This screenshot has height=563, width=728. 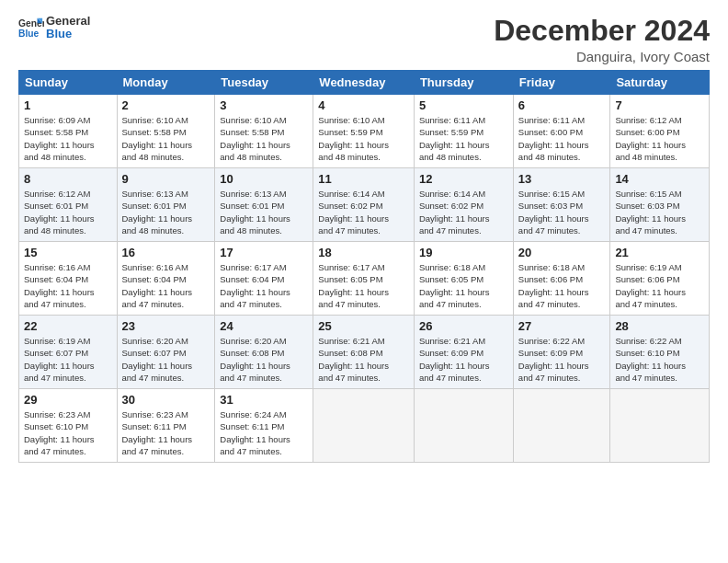 I want to click on day-info: Sunrise: 6:18 AM Sunset: 6:06 PM Dayligh…, so click(x=563, y=285).